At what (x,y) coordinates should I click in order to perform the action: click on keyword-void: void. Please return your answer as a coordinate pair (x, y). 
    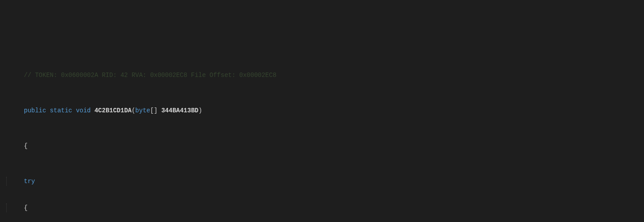
    Looking at the image, I should click on (84, 111).